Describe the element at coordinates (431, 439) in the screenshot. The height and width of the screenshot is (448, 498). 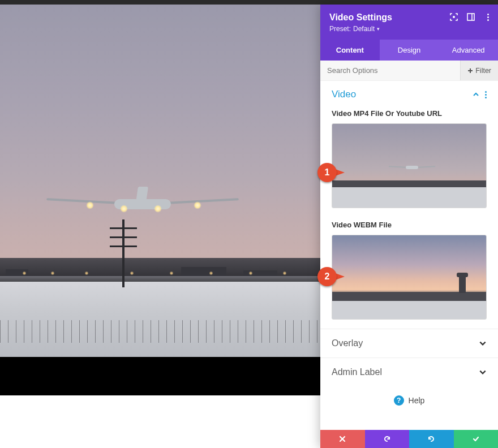
I see `redo-icon` at that location.